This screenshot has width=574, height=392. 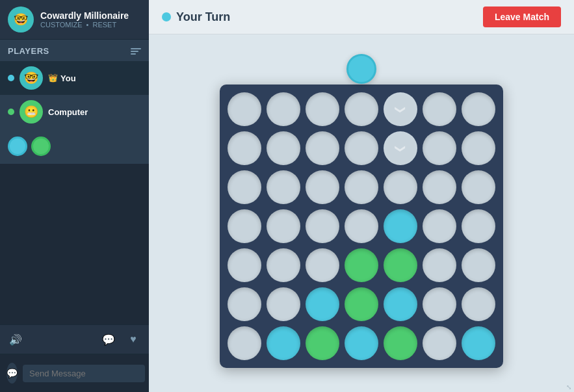 What do you see at coordinates (283, 343) in the screenshot?
I see `cell-r6-c1` at bounding box center [283, 343].